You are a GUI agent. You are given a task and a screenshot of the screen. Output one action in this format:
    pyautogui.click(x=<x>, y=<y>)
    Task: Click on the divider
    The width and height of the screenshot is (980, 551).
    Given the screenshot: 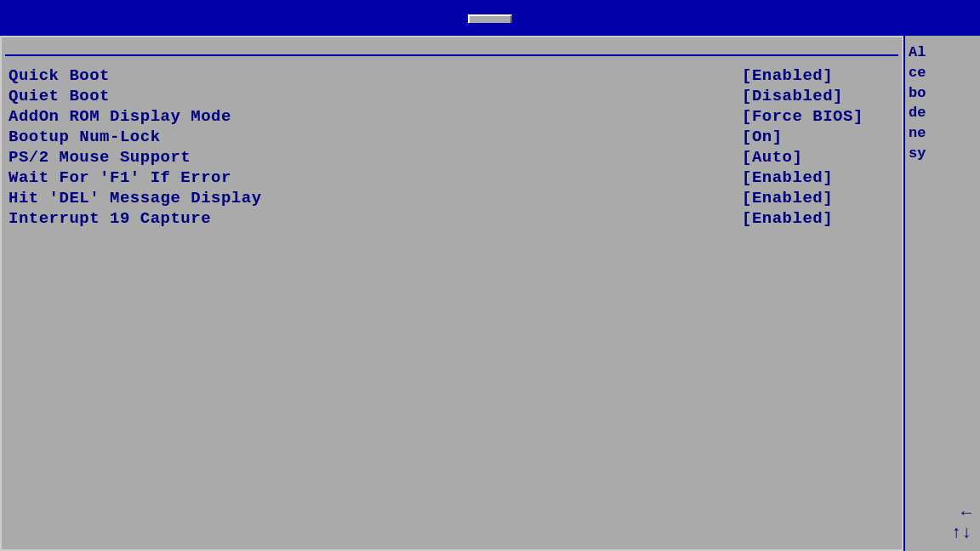 What is the action you would take?
    pyautogui.click(x=452, y=55)
    